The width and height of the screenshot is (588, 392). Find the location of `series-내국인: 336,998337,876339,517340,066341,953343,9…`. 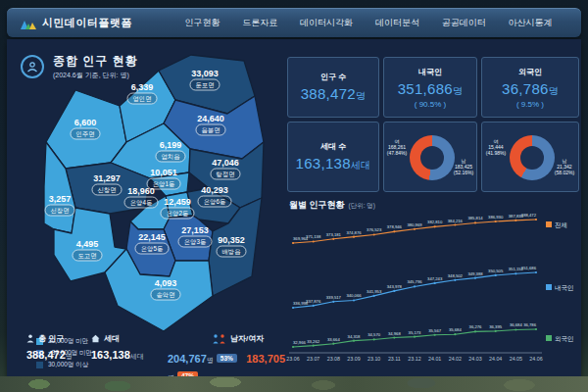

series-내국인: 336,998337,876339,517340,066341,953343,9… is located at coordinates (415, 287).